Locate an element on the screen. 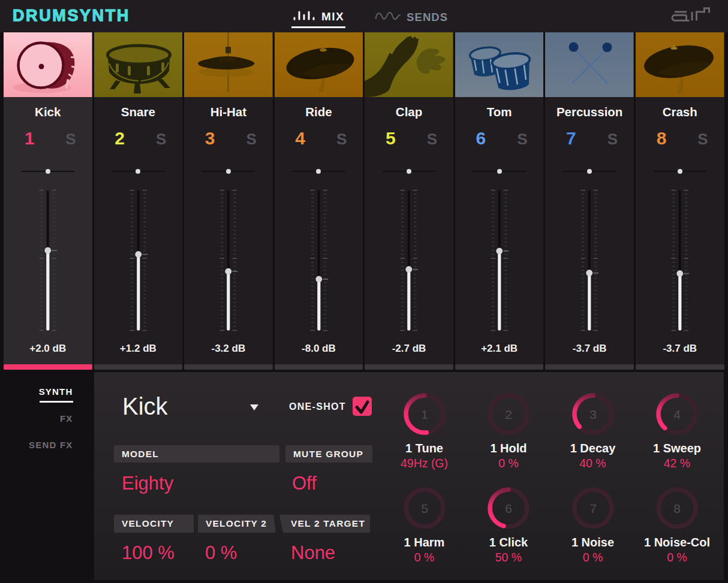 The image size is (728, 583). svg-text: 1 is located at coordinates (425, 415).